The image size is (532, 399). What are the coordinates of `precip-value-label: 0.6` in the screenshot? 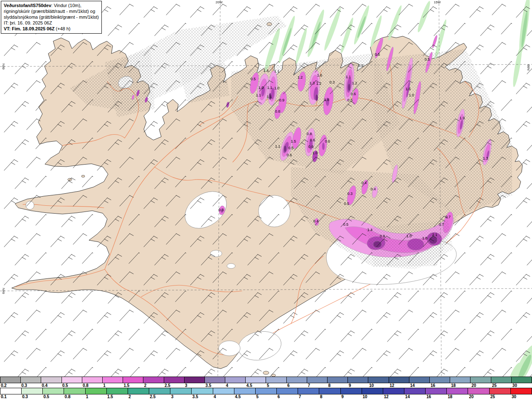 It's located at (328, 141).